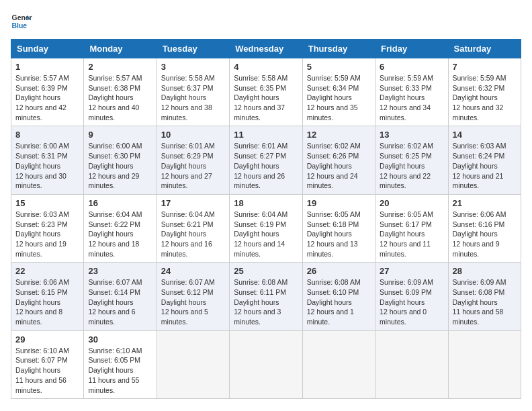 This screenshot has height=411, width=532. What do you see at coordinates (484, 160) in the screenshot?
I see `day-cell-14: 14 Sunrise: 6:03 AM Sunset: 6:24 PM Dayl…` at bounding box center [484, 160].